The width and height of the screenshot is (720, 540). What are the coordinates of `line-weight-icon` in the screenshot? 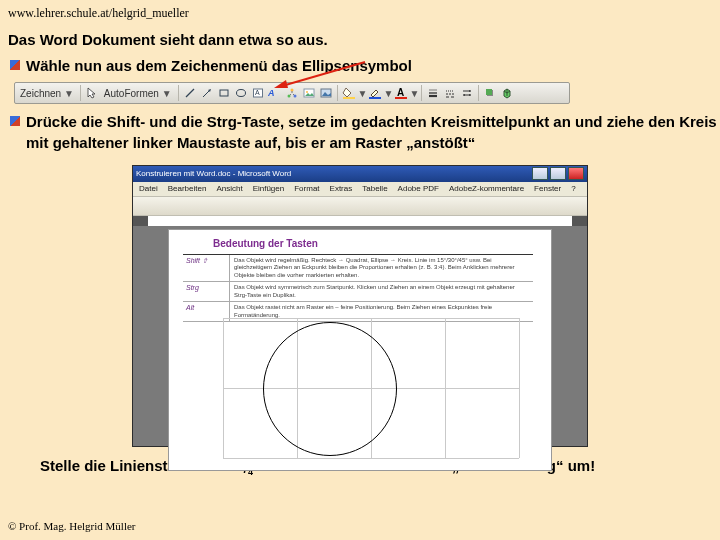 It's located at (433, 93).